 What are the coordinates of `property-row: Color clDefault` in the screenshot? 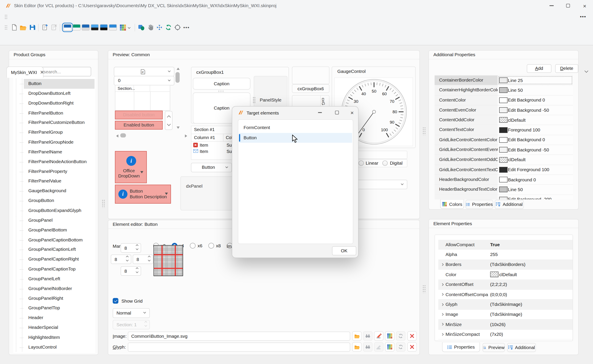 It's located at (506, 274).